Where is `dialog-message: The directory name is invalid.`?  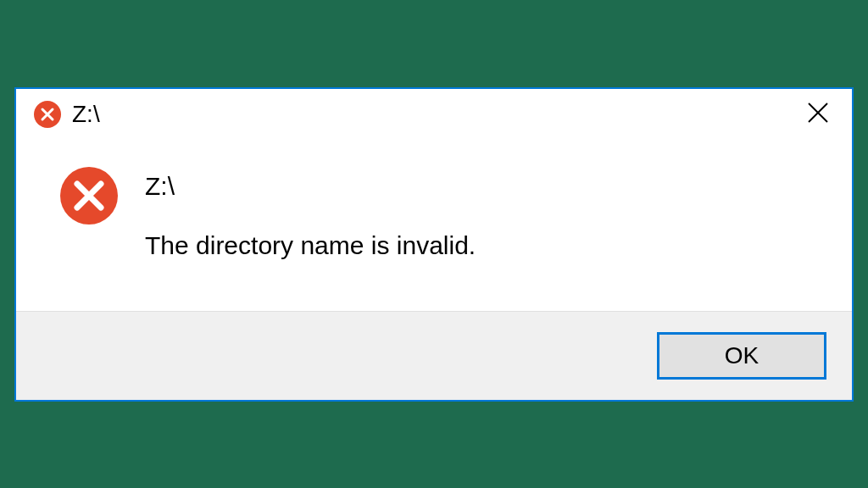 dialog-message: The directory name is invalid. is located at coordinates (310, 246).